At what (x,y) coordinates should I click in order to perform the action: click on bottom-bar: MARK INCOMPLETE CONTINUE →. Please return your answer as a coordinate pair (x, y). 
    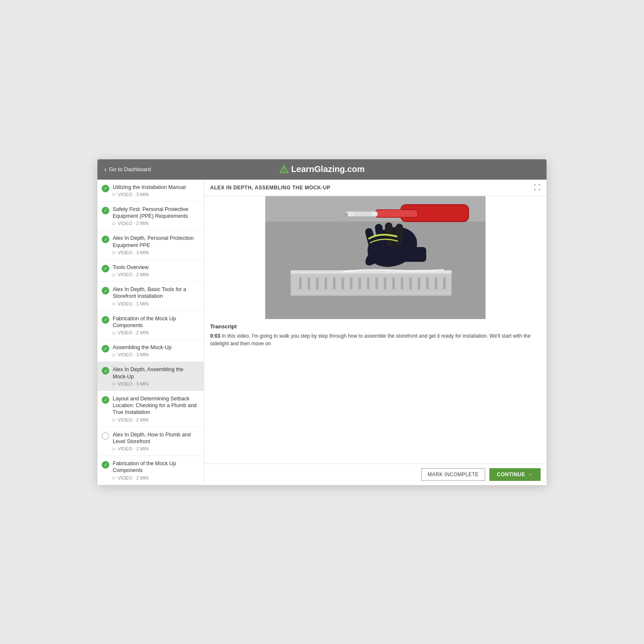
    Looking at the image, I should click on (375, 475).